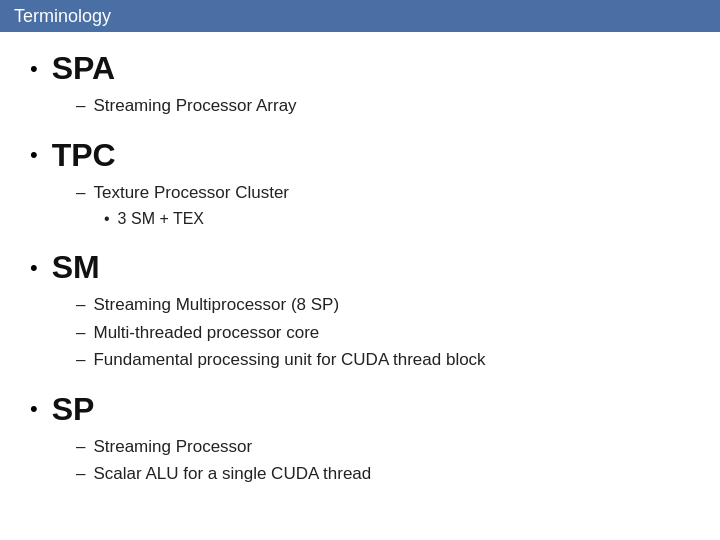 This screenshot has width=720, height=540. What do you see at coordinates (383, 106) in the screenshot?
I see `def-item-spa-0: –Streaming Processor Array` at bounding box center [383, 106].